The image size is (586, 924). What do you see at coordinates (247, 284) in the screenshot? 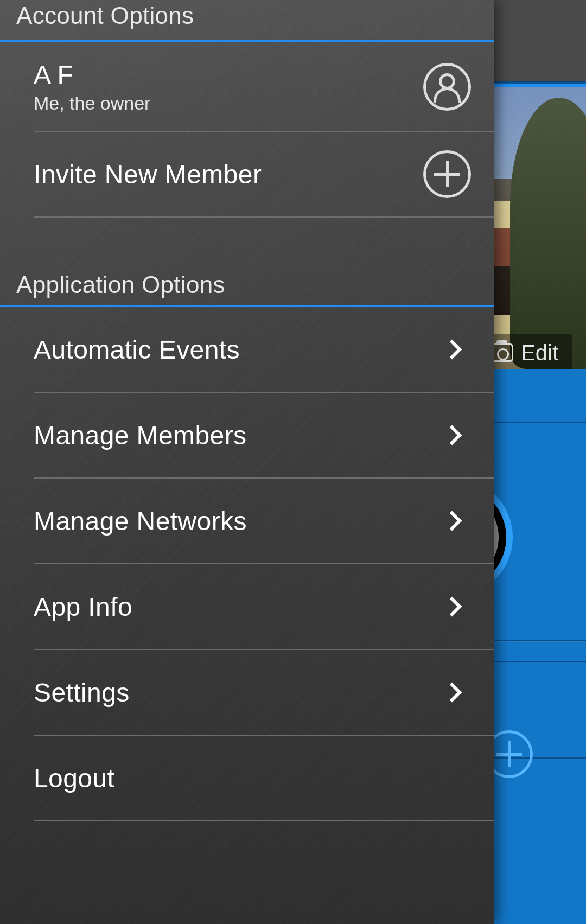
I see `section-header-application: Application Options` at bounding box center [247, 284].